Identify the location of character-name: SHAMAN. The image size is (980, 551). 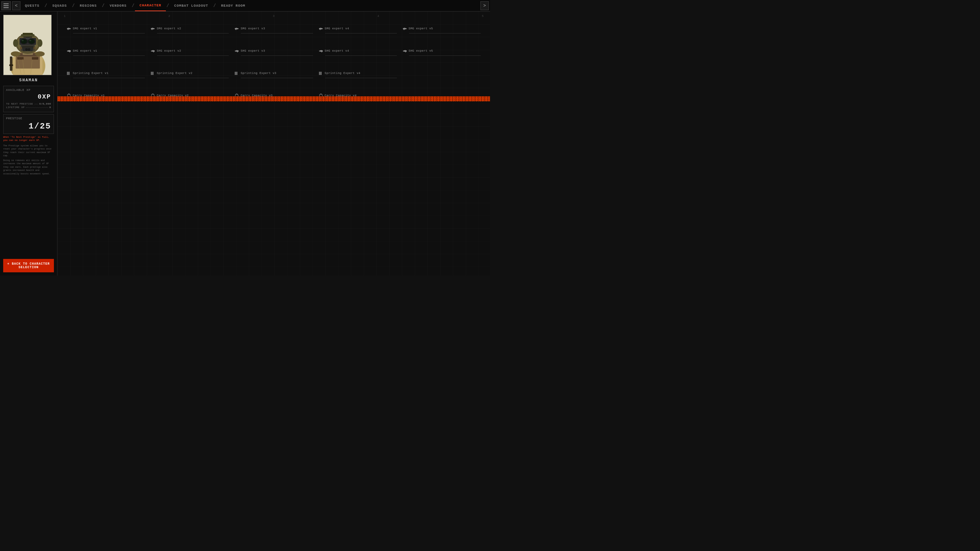
(29, 80).